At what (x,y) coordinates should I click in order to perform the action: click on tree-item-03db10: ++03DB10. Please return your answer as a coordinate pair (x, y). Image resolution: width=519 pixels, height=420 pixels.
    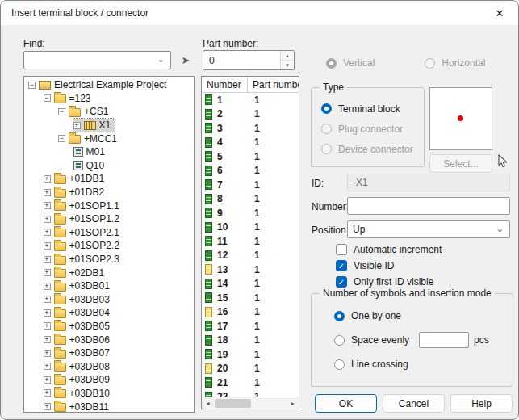
    Looking at the image, I should click on (109, 394).